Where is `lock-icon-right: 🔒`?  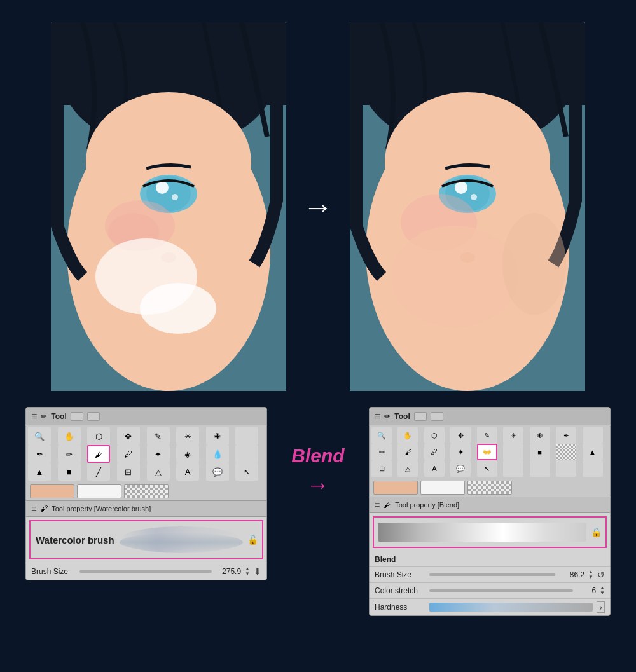
lock-icon-right: 🔒 is located at coordinates (597, 532).